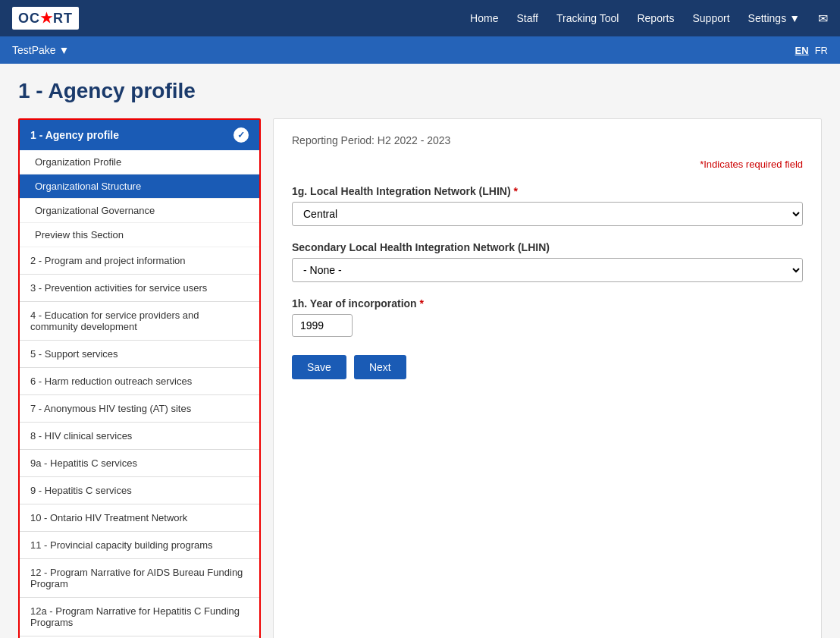  Describe the element at coordinates (47, 18) in the screenshot. I see `logo-star: ★` at that location.